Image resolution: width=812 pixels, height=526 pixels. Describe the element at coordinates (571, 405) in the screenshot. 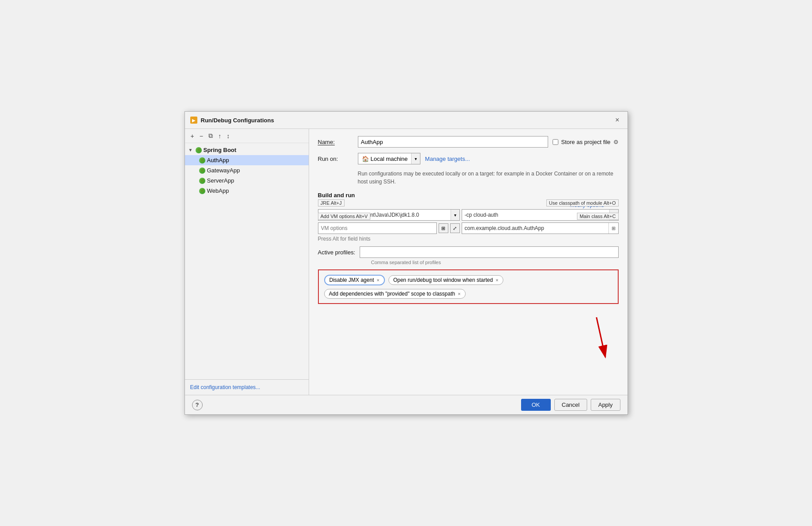

I see `cancel-button: Cancel` at that location.